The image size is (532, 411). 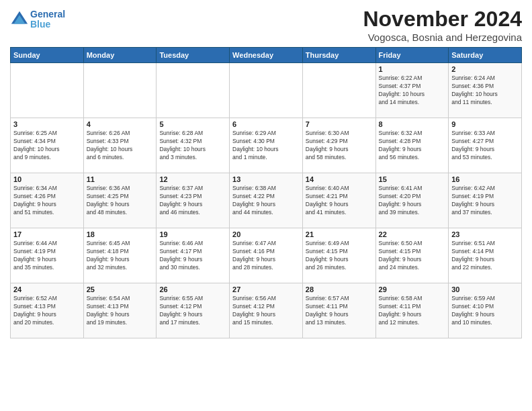 I want to click on day-info: Sunrise: 6:59 AM Sunset: 4:10 PM Dayligh…, so click(x=485, y=311).